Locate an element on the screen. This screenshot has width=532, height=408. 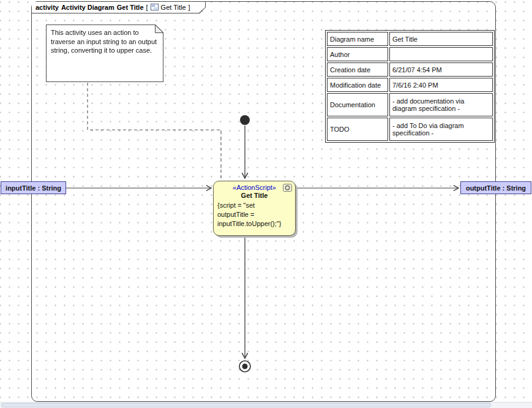
parameter-node-input-title: inputTitle : String is located at coordinates (33, 187).